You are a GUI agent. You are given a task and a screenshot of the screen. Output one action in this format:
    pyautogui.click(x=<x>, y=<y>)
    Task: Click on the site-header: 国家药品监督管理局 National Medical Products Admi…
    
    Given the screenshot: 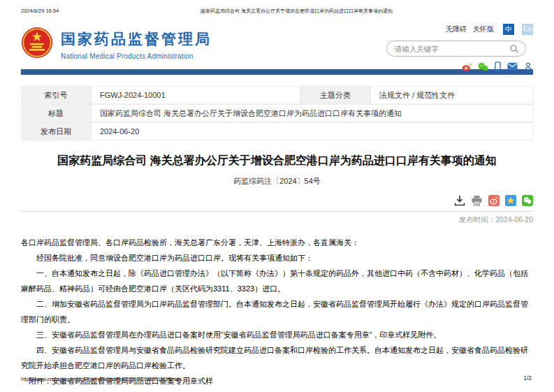 What is the action you would take?
    pyautogui.click(x=277, y=45)
    